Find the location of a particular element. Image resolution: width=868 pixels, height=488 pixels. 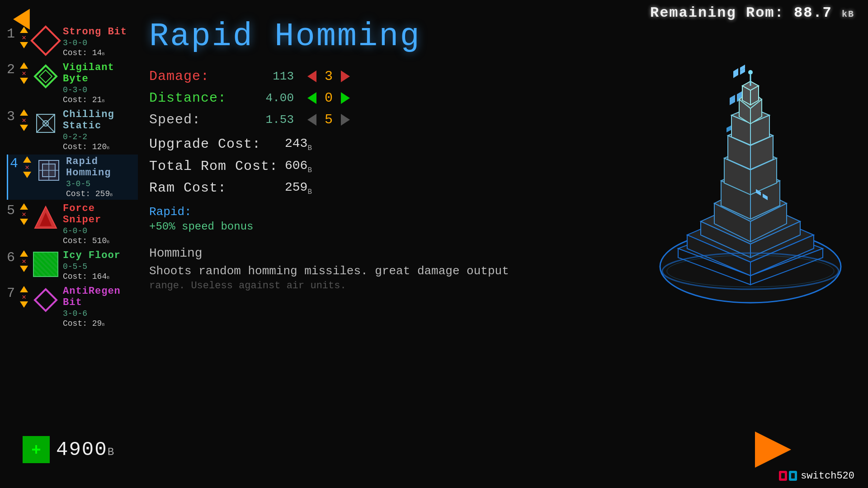

unit-x-7: ✕ is located at coordinates (24, 297).